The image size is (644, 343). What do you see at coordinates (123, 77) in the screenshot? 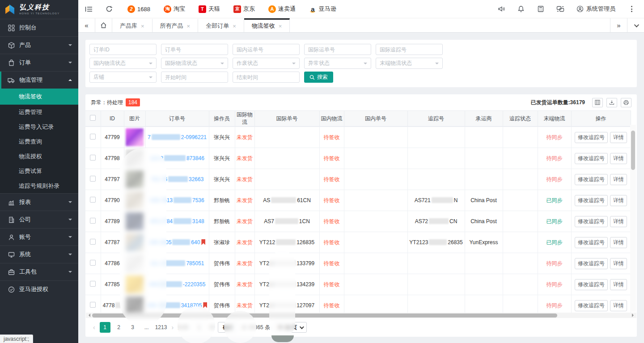
I see `shop-select: 店铺` at bounding box center [123, 77].